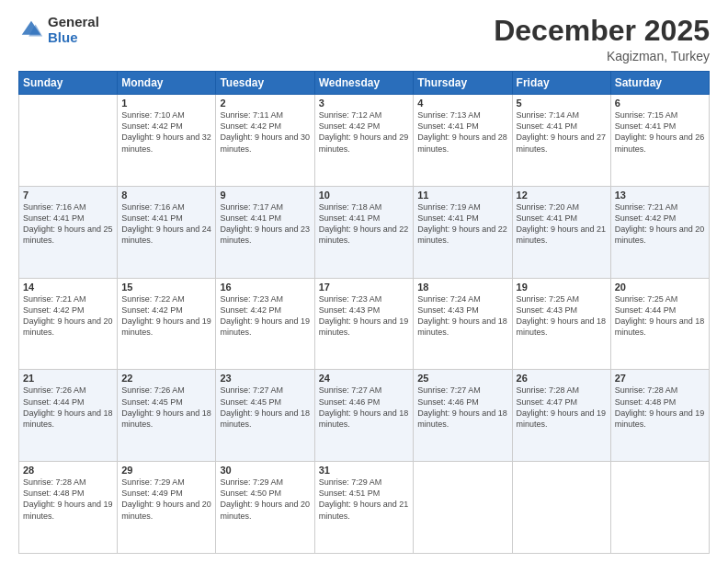  What do you see at coordinates (660, 141) in the screenshot?
I see `calendar-cell: 6Sunrise: 7:15 AMSunset: 4:41 PMDaylight…` at bounding box center [660, 141].